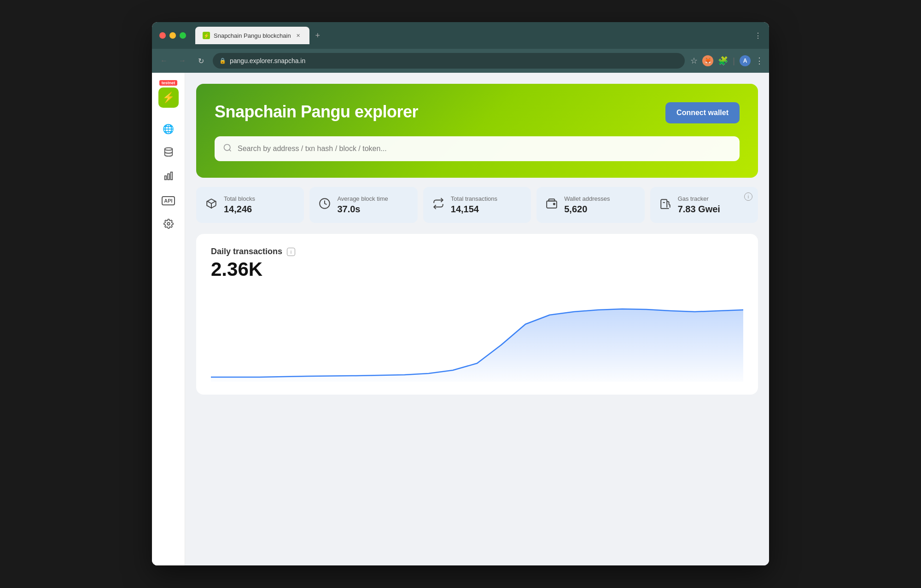 This screenshot has height=588, width=921. What do you see at coordinates (182, 61) in the screenshot?
I see `forward-button: →` at bounding box center [182, 61].